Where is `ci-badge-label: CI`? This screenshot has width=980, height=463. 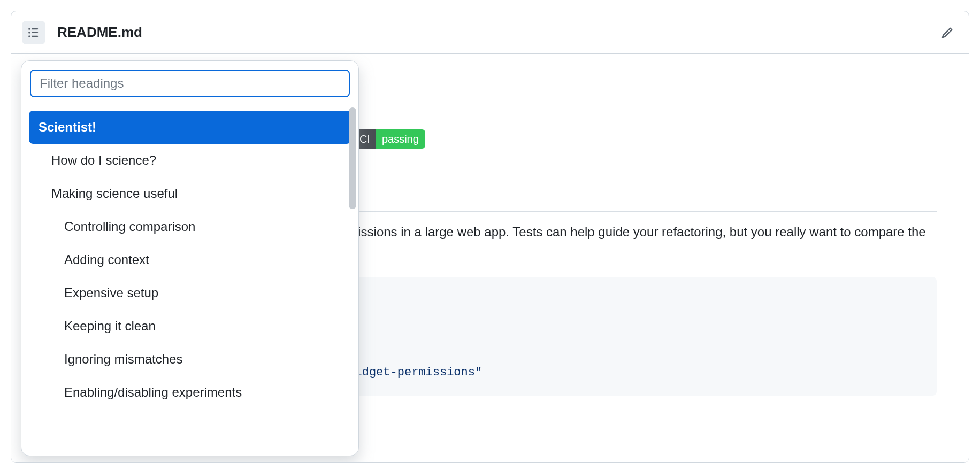 ci-badge-label: CI is located at coordinates (365, 139).